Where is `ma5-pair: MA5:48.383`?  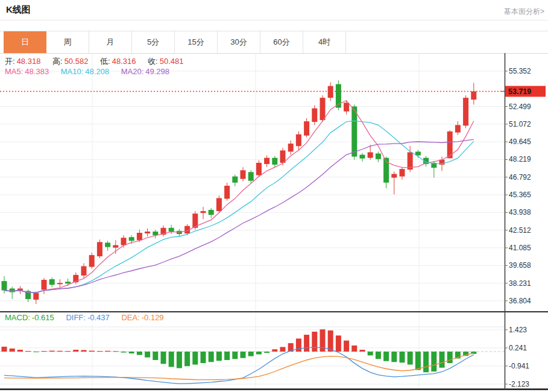 ma5-pair: MA5:48.383 is located at coordinates (27, 71).